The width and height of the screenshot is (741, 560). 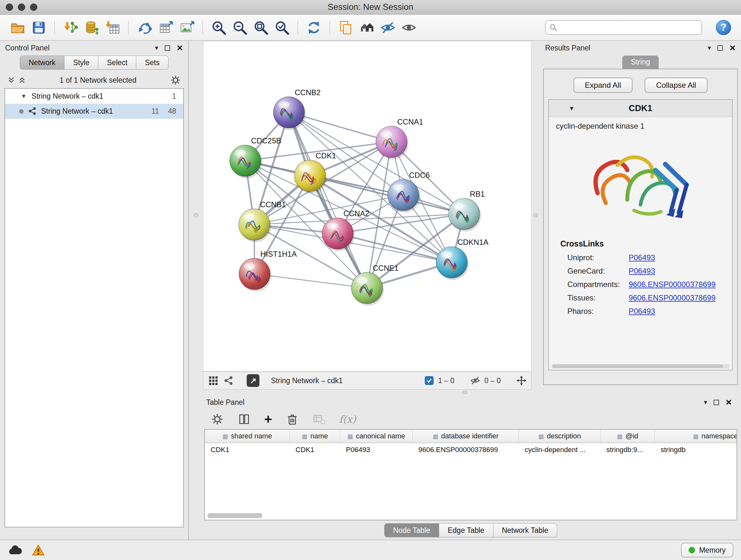 What do you see at coordinates (471, 450) in the screenshot?
I see `table-row: CDK1 CDK1 P06493 9606.ENSP00000378699 cy…` at bounding box center [471, 450].